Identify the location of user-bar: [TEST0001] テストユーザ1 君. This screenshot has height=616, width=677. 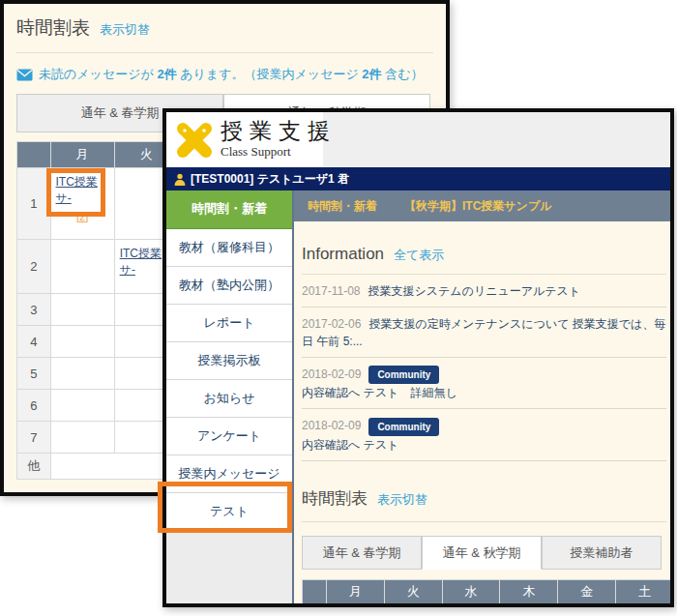
(418, 179).